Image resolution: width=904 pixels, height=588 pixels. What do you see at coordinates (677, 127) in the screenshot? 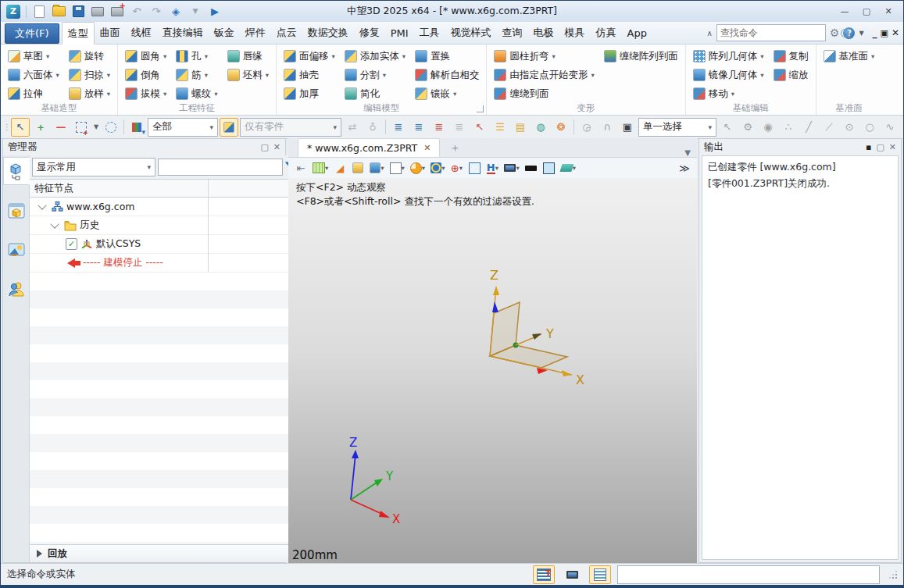
I see `selection-mode-dropdown: 单一选择▾` at bounding box center [677, 127].